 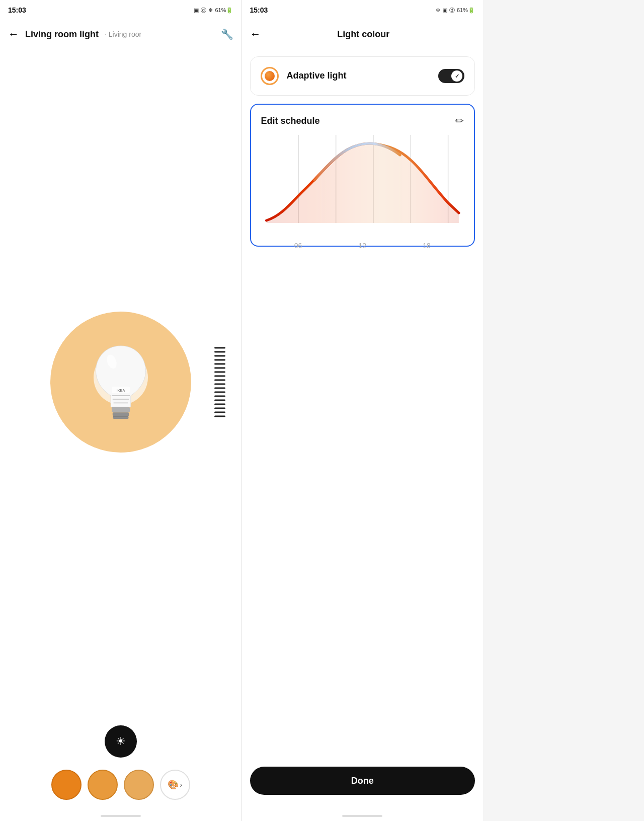 I want to click on left-status-time: 15:03, so click(x=17, y=10).